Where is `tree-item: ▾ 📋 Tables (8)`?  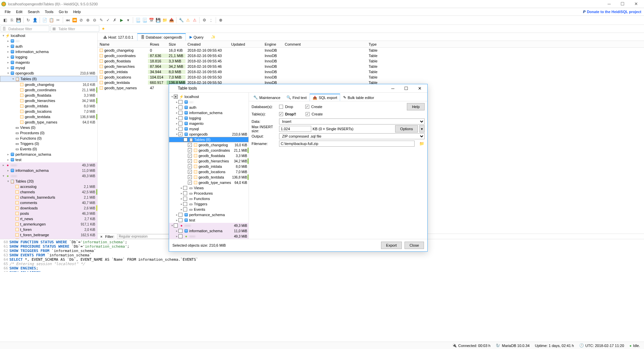
tree-item: ▾ 📋 Tables (8) is located at coordinates (49, 79).